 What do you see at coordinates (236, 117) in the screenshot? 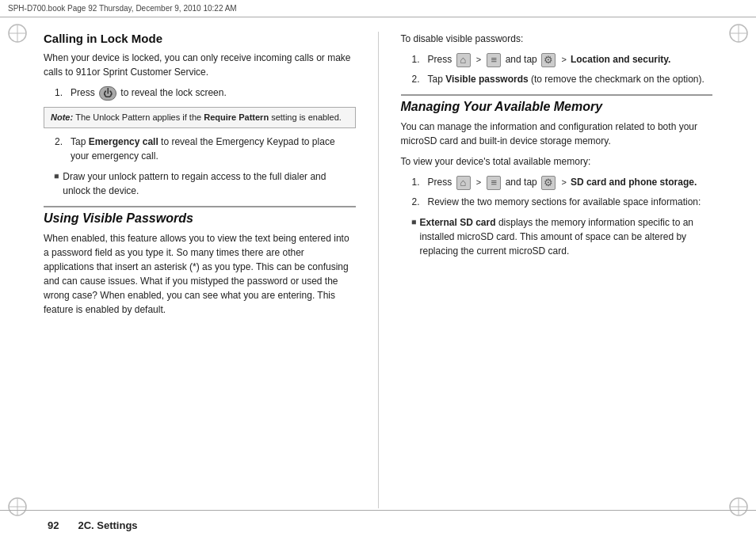
I see `require-pattern-bold: Require Pattern` at bounding box center [236, 117].